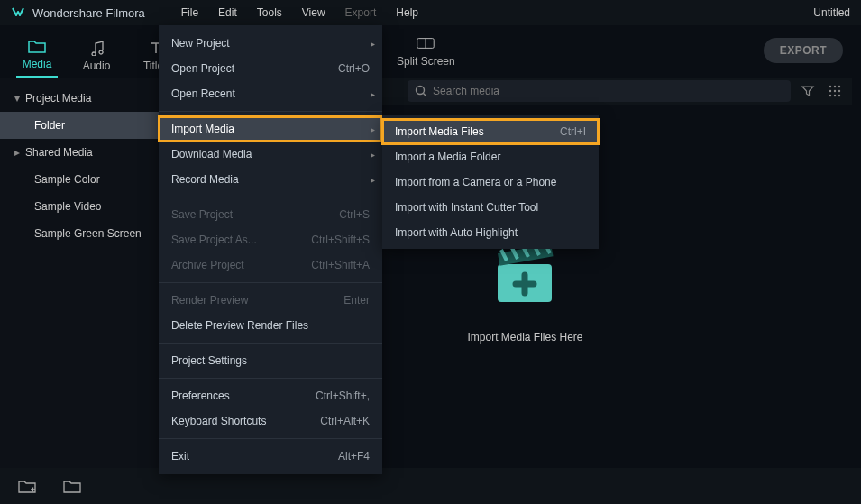  Describe the element at coordinates (37, 51) in the screenshot. I see `tab-media: Media` at that location.